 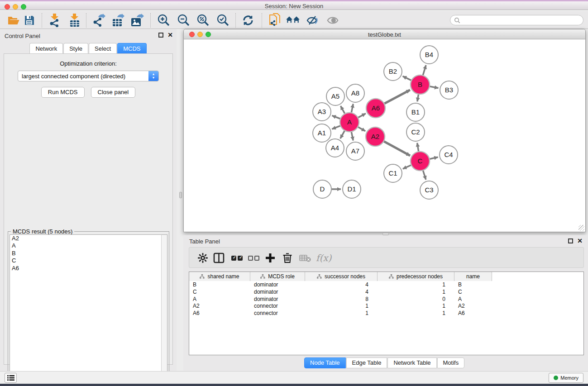 I want to click on column-header: MCDS role, so click(x=278, y=276).